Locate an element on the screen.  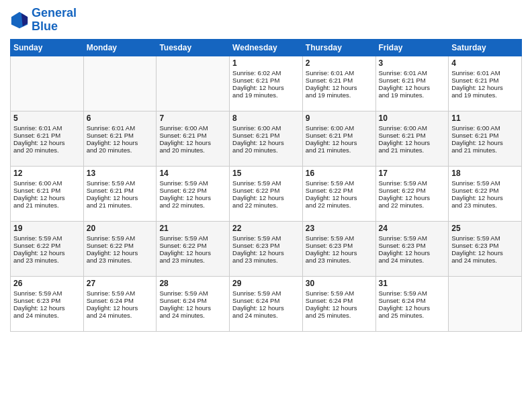
day-info: and 22 minutes. is located at coordinates (193, 205).